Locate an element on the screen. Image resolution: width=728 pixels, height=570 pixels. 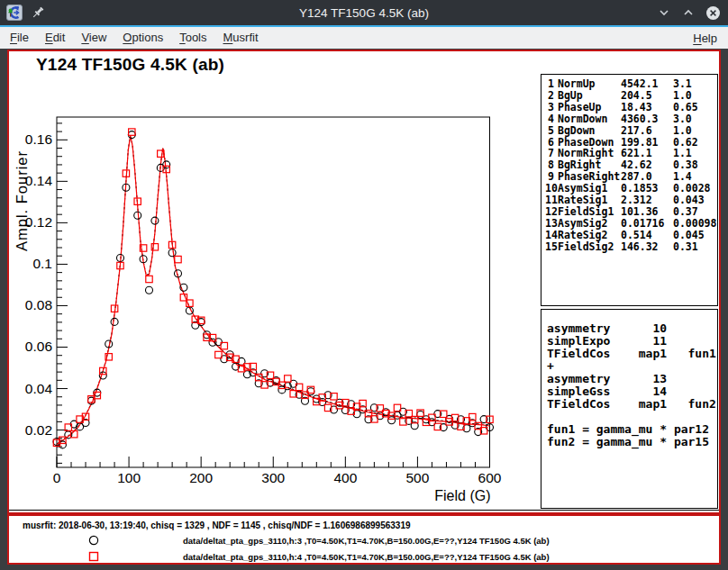
param-idx: 1 is located at coordinates (551, 85).